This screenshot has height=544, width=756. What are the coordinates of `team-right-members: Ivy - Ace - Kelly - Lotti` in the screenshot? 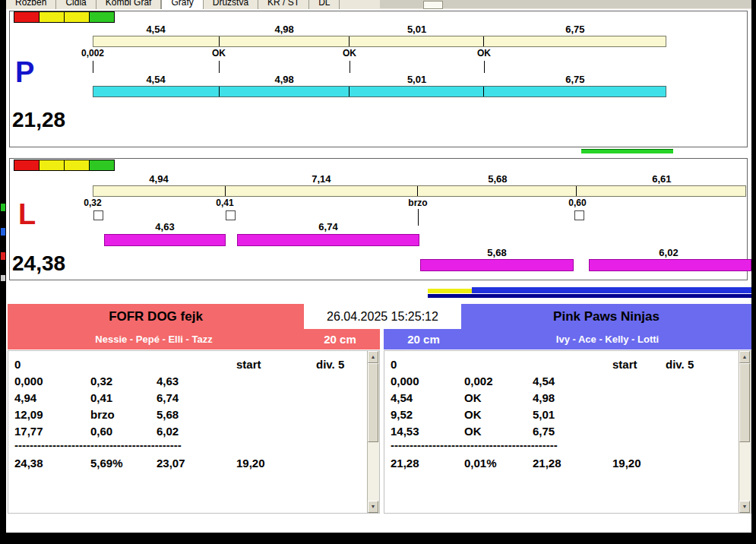 It's located at (608, 339).